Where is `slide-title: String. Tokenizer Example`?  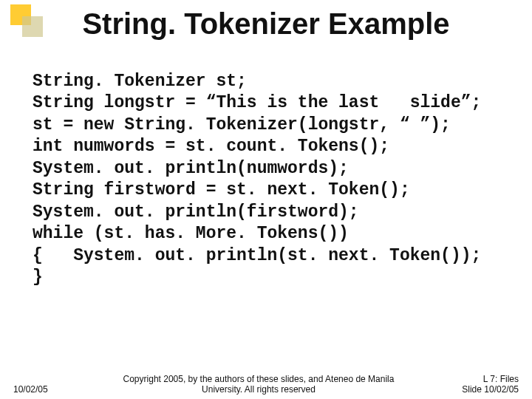
slide-title: String. Tokenizer Example is located at coordinates (266, 24).